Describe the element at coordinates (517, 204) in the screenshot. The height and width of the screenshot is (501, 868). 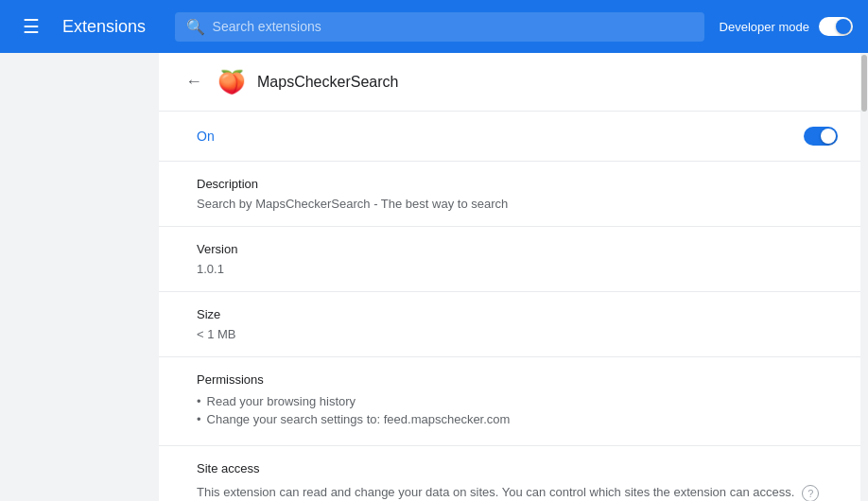
I see `description-value: Search by MapsCheckerSearch - The best w…` at that location.